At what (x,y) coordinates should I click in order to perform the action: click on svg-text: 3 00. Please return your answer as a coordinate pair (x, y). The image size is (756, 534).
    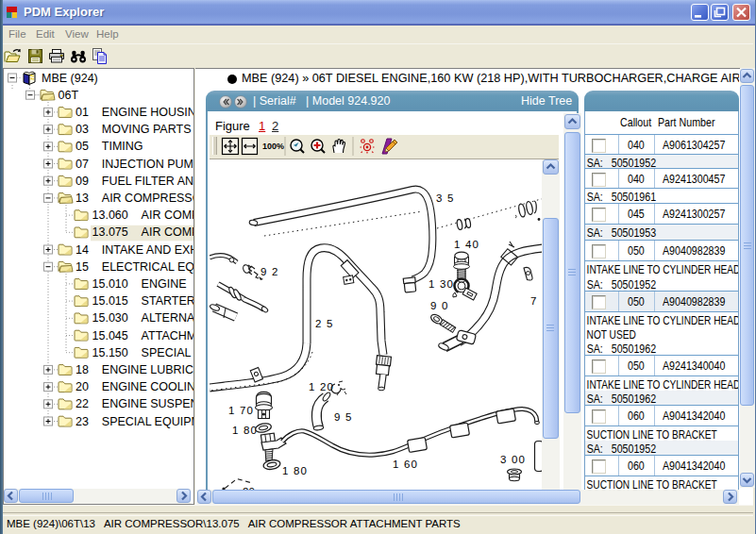
    Looking at the image, I should click on (513, 459).